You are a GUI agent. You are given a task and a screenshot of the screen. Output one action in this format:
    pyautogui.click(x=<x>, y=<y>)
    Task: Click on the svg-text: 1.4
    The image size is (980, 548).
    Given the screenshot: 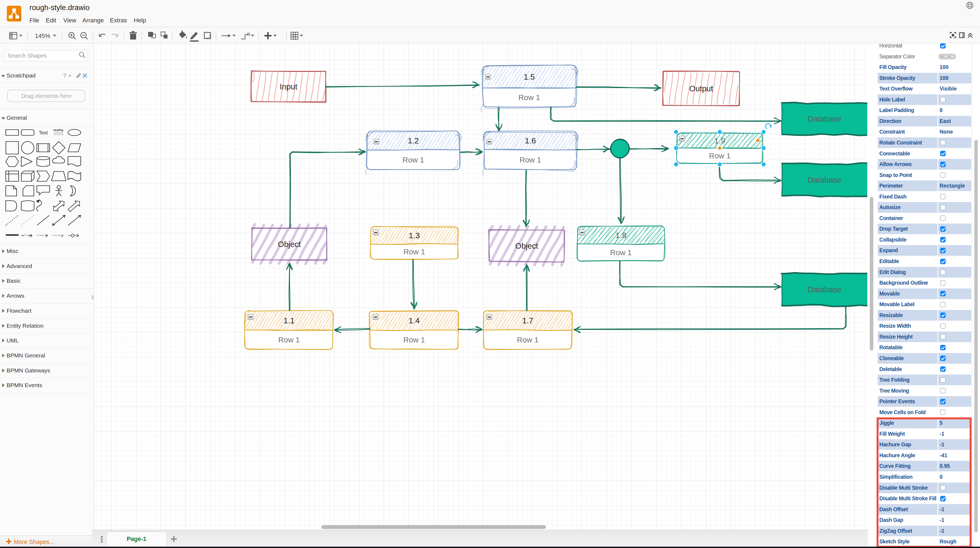 What is the action you would take?
    pyautogui.click(x=414, y=321)
    